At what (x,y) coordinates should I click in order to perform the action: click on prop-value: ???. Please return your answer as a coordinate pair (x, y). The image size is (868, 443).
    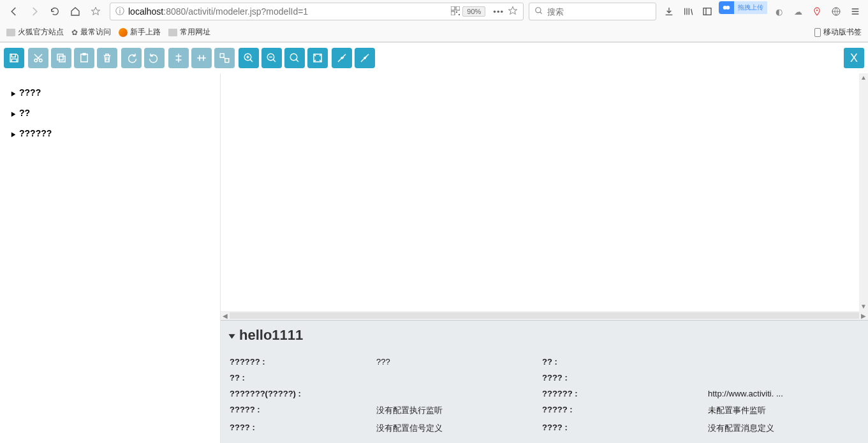
    Looking at the image, I should click on (459, 362).